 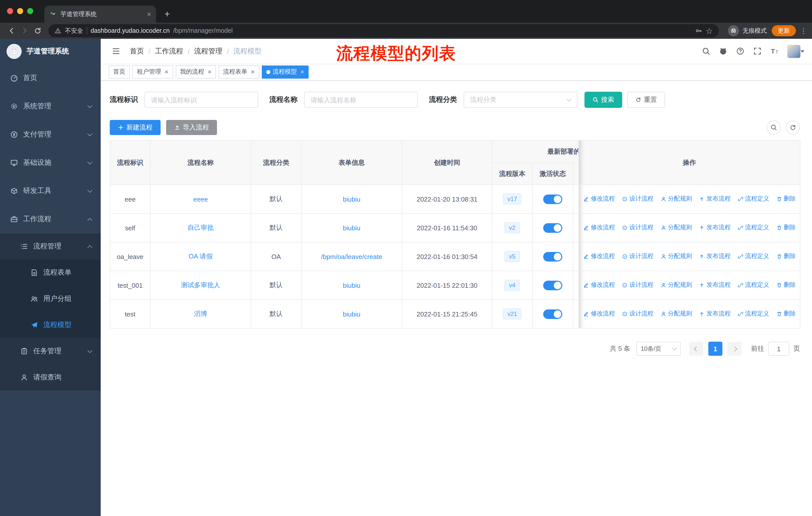 What do you see at coordinates (696, 349) in the screenshot?
I see `prev-page-button` at bounding box center [696, 349].